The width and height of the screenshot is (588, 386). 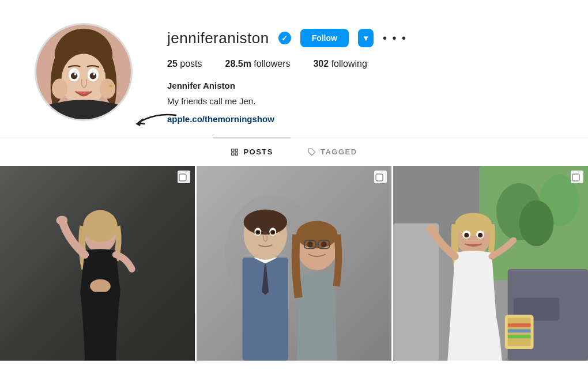 What do you see at coordinates (395, 38) in the screenshot?
I see `more-options-button: • • •` at bounding box center [395, 38].